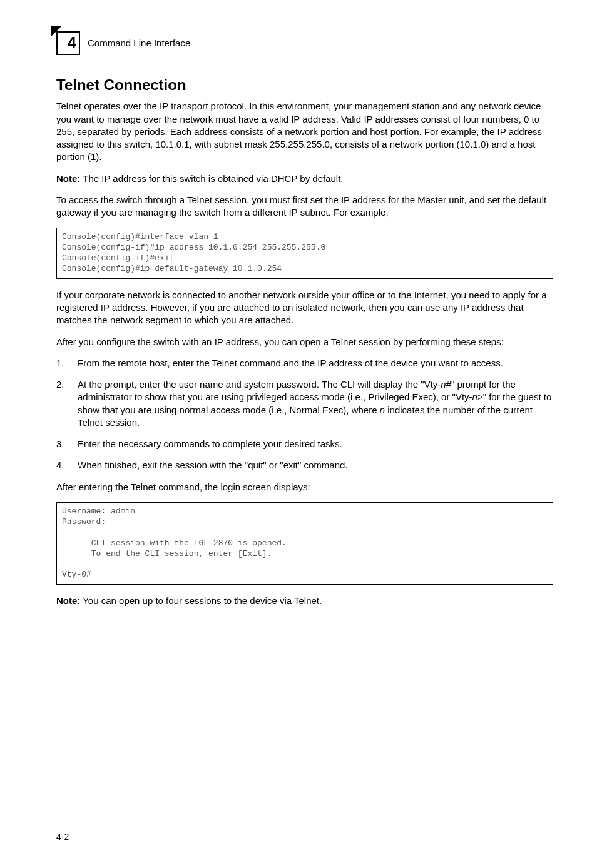 The height and width of the screenshot is (868, 597). Describe the element at coordinates (305, 253) in the screenshot. I see `code-block-1: Console(config)#interface vlan 1 Console…` at that location.